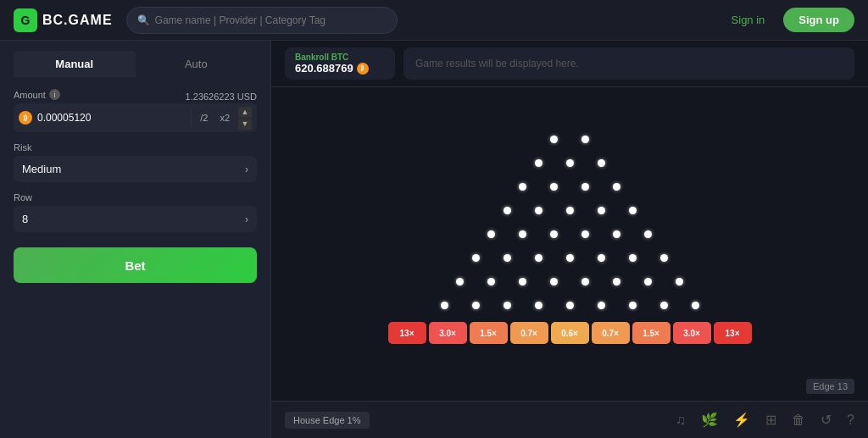 The height and width of the screenshot is (438, 868). Describe the element at coordinates (681, 420) in the screenshot. I see `music-icon: ♫` at that location.